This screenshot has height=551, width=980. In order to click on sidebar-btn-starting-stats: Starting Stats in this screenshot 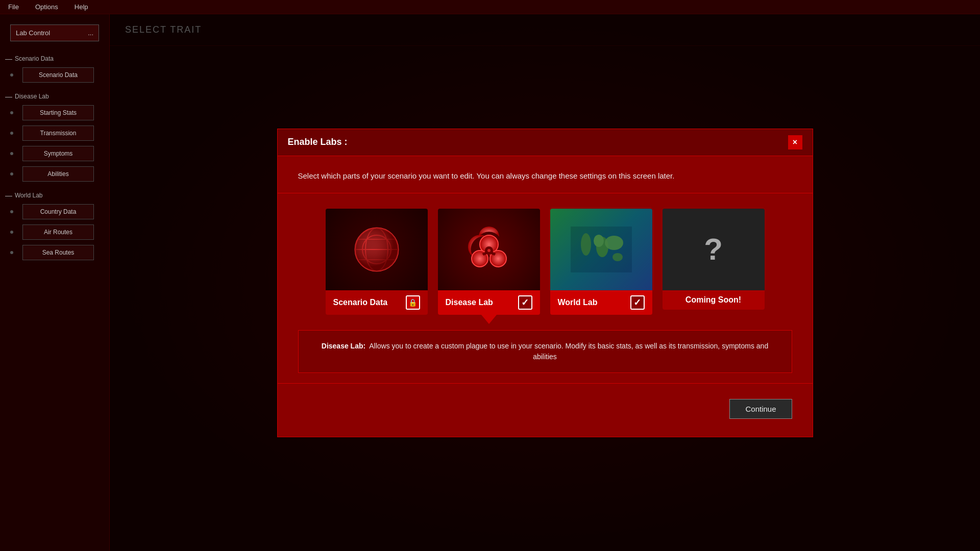, I will do `click(58, 113)`.